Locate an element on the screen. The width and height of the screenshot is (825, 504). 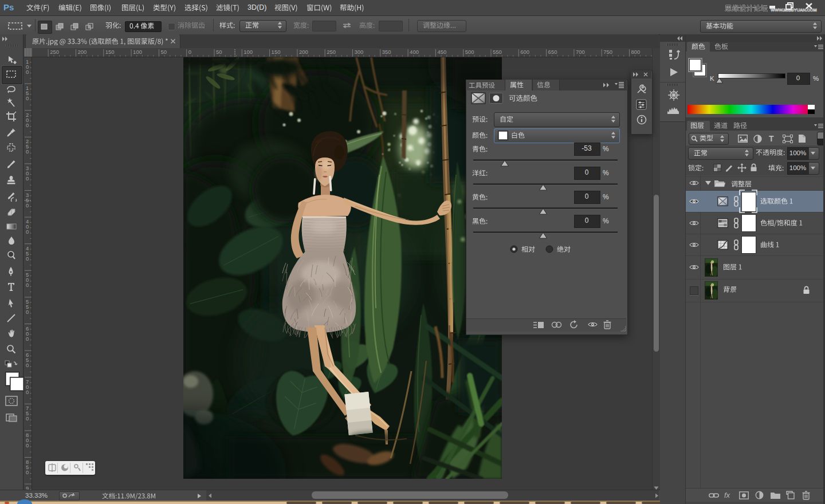
svg-text: 800 is located at coordinates (636, 52).